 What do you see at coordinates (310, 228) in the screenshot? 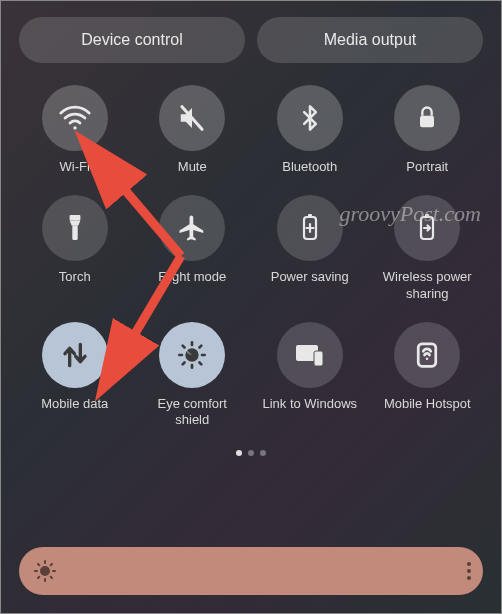
I see `battery-icon` at bounding box center [310, 228].